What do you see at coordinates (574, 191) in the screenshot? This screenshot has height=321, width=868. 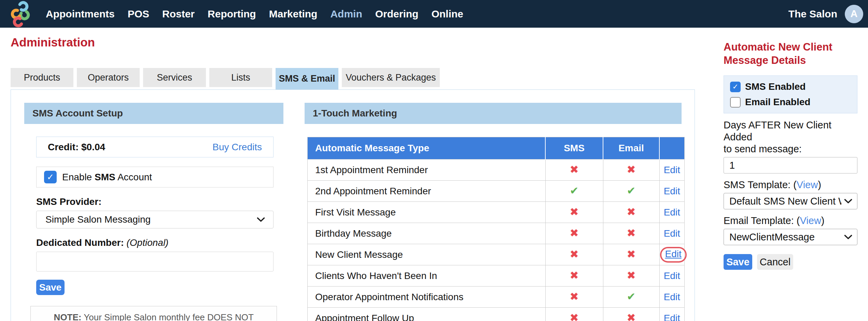 I see `check-icon: ✔` at bounding box center [574, 191].